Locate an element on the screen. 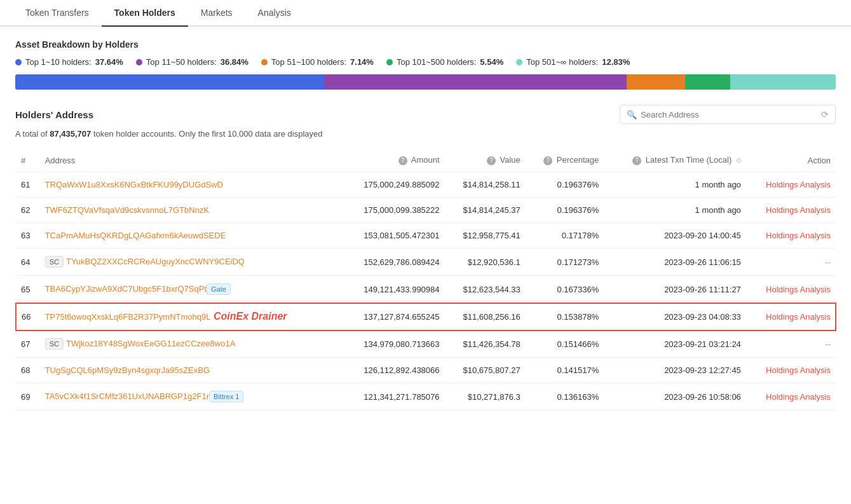 This screenshot has height=504, width=851. cell-rank: 65 is located at coordinates (28, 290).